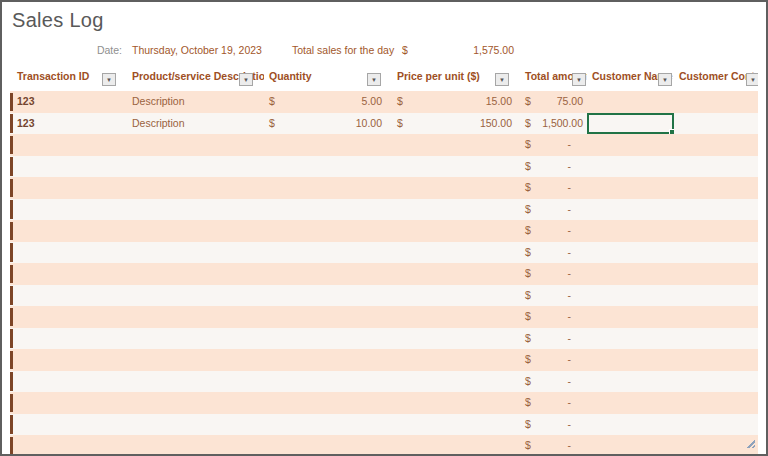  I want to click on filter-button-quantity: ▼, so click(374, 80).